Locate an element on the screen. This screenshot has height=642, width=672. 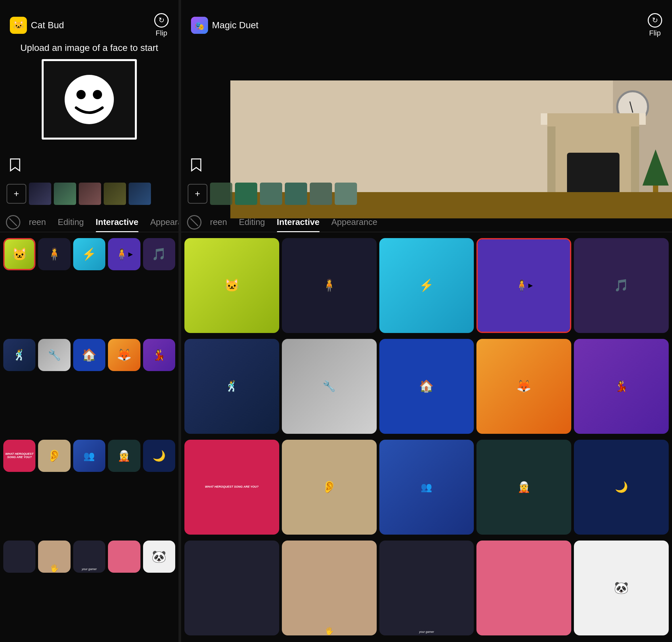
left-tile-purple-dance: 💃 is located at coordinates (159, 355).